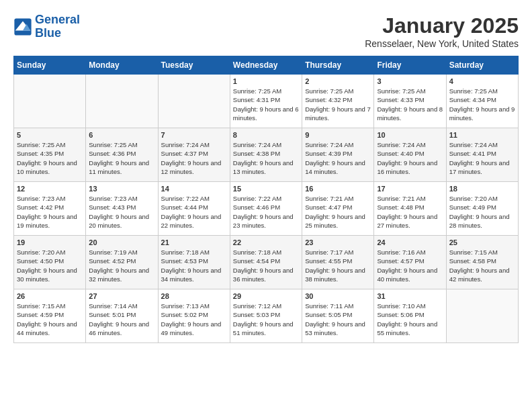 Image resolution: width=532 pixels, height=411 pixels. I want to click on calendar-cell: 21 Sunrise: 7:18 AMSunset: 4:53 PMDaylig…, so click(193, 263).